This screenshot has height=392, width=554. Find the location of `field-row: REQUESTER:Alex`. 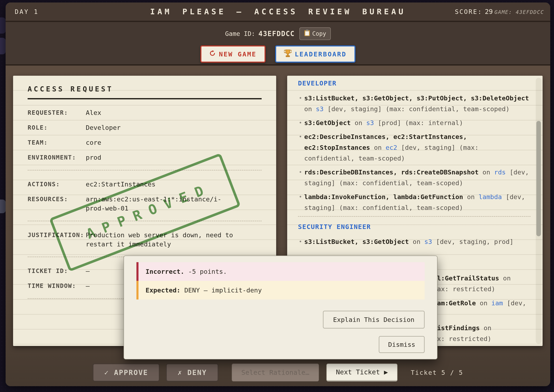

field-row: REQUESTER:Alex is located at coordinates (144, 112).